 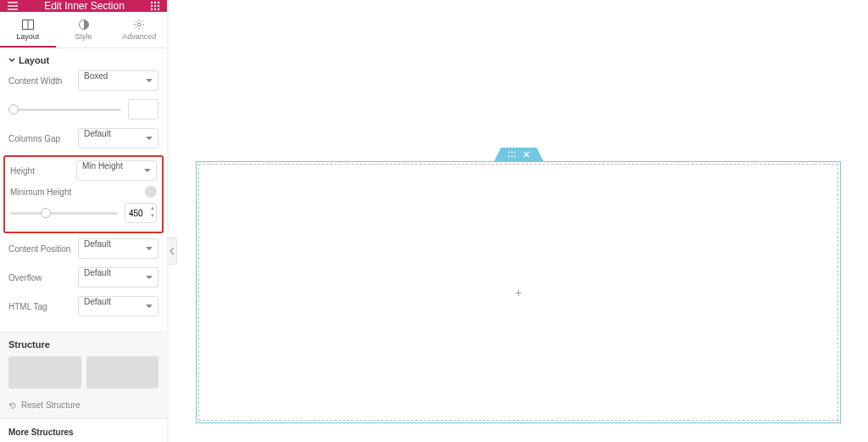 What do you see at coordinates (83, 60) in the screenshot?
I see `layout-section-header: Layout` at bounding box center [83, 60].